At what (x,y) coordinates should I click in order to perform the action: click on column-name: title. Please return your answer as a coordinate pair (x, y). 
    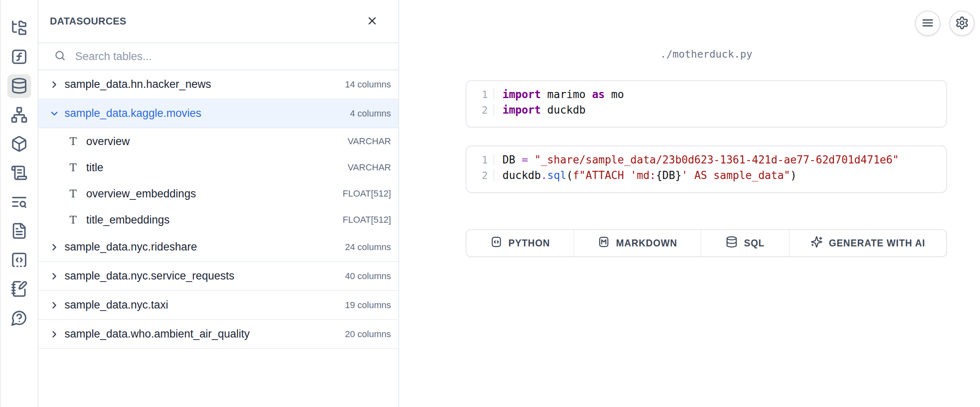
    Looking at the image, I should click on (95, 168).